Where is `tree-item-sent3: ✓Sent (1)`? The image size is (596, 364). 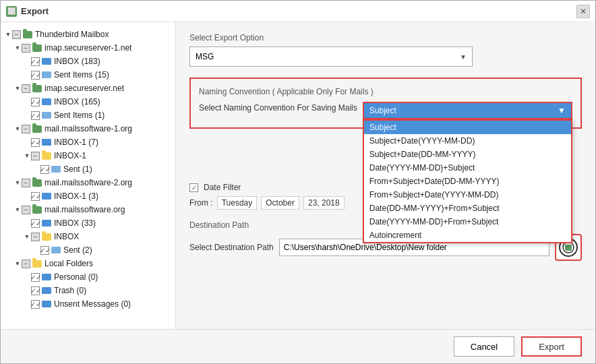 tree-item-sent3: ✓Sent (1) is located at coordinates (88, 169).